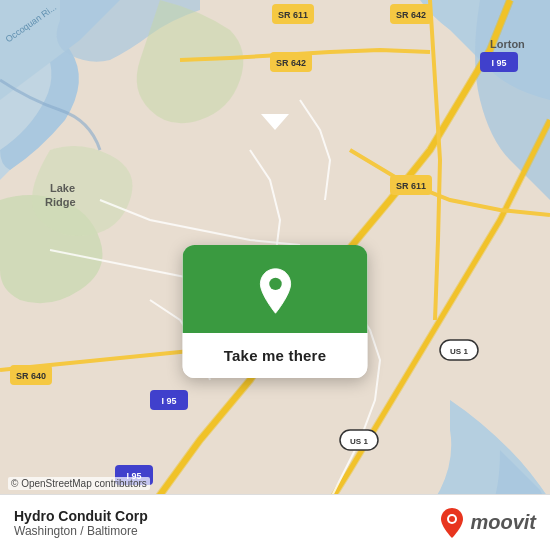 Image resolution: width=550 pixels, height=550 pixels. Describe the element at coordinates (276, 289) in the screenshot. I see `popup-header` at that location.